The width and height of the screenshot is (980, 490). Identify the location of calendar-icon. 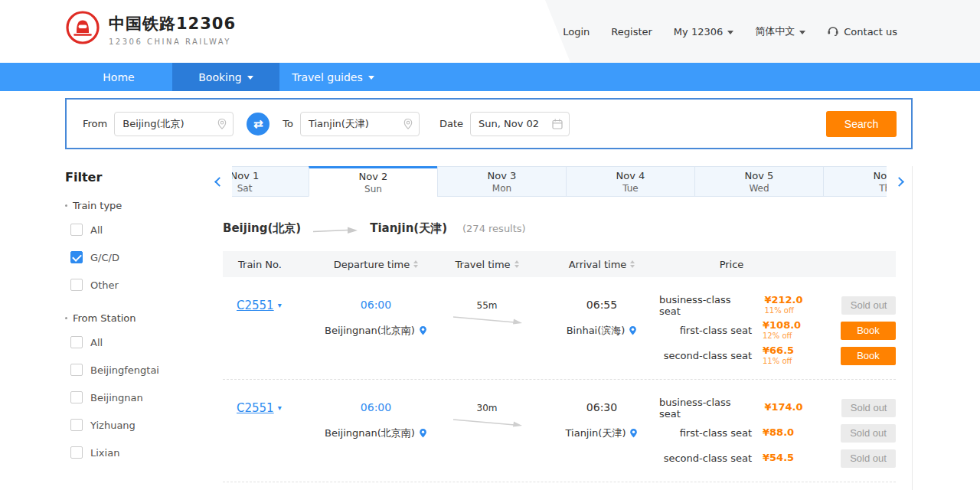
(557, 124).